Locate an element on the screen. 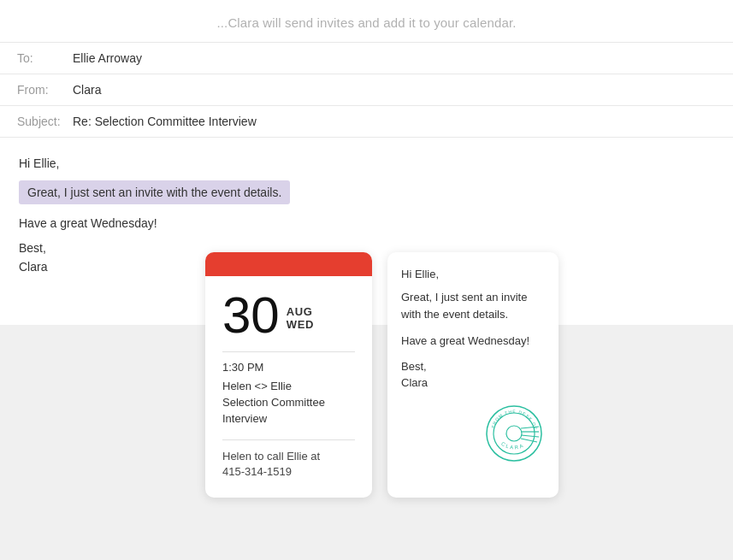 The image size is (733, 560). preview-body: Great, I just sent an invite with the ev… is located at coordinates (473, 306).